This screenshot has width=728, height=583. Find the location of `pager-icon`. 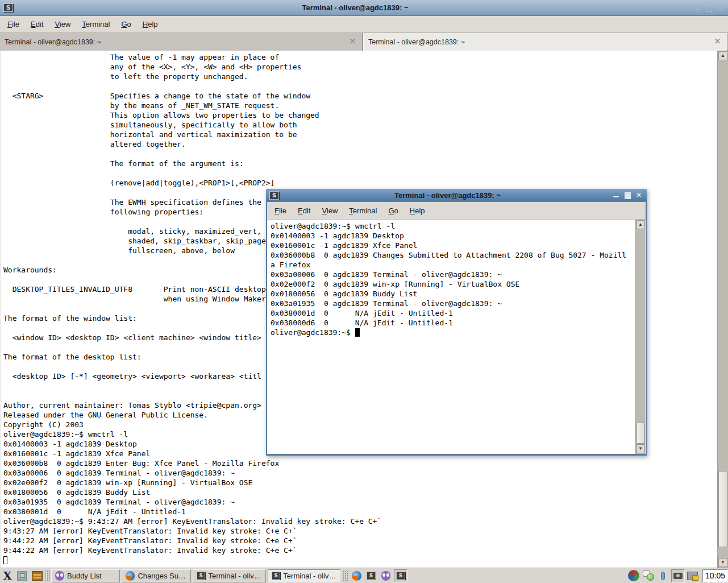

pager-icon is located at coordinates (22, 576).